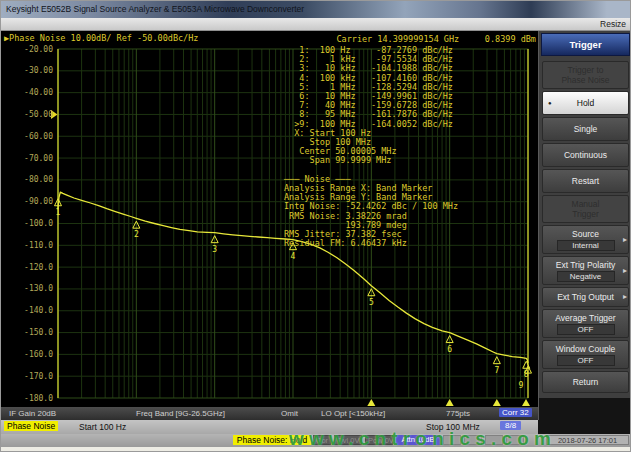 This screenshot has width=631, height=452. What do you see at coordinates (31, 268) in the screenshot?
I see `y-tick-label: -120.0` at bounding box center [31, 268].